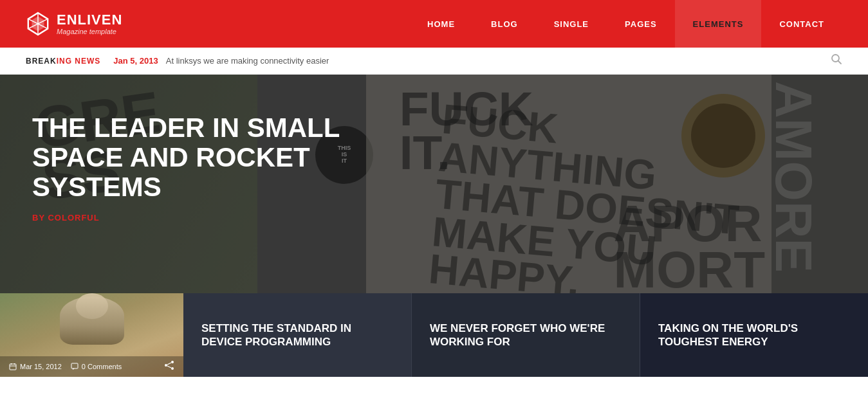 The width and height of the screenshot is (868, 418). I want to click on card-share-icon, so click(169, 367).